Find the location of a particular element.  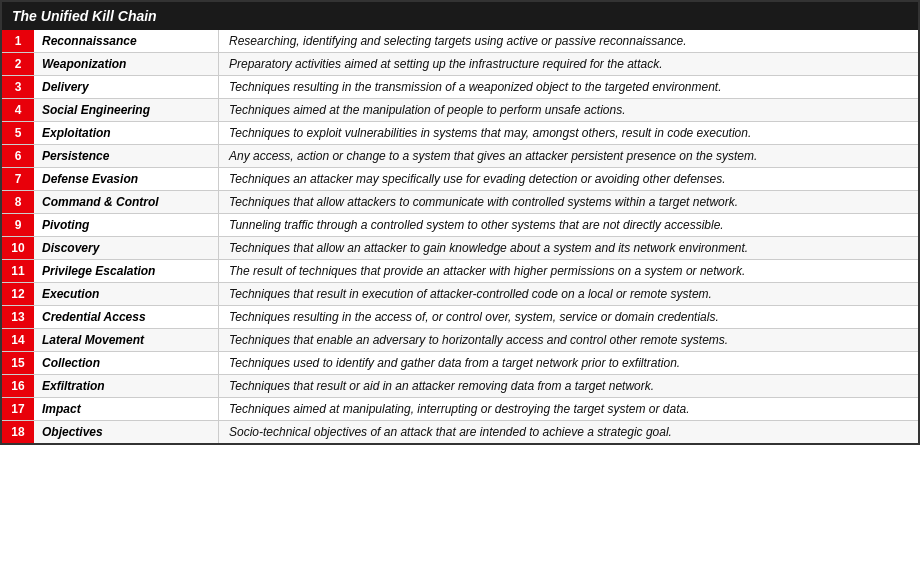

row-technique-description: Techniques that allow an attacker to gai… is located at coordinates (568, 248).